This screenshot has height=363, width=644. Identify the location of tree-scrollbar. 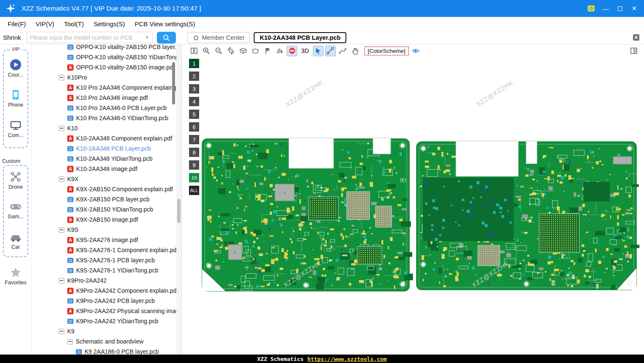
(179, 200).